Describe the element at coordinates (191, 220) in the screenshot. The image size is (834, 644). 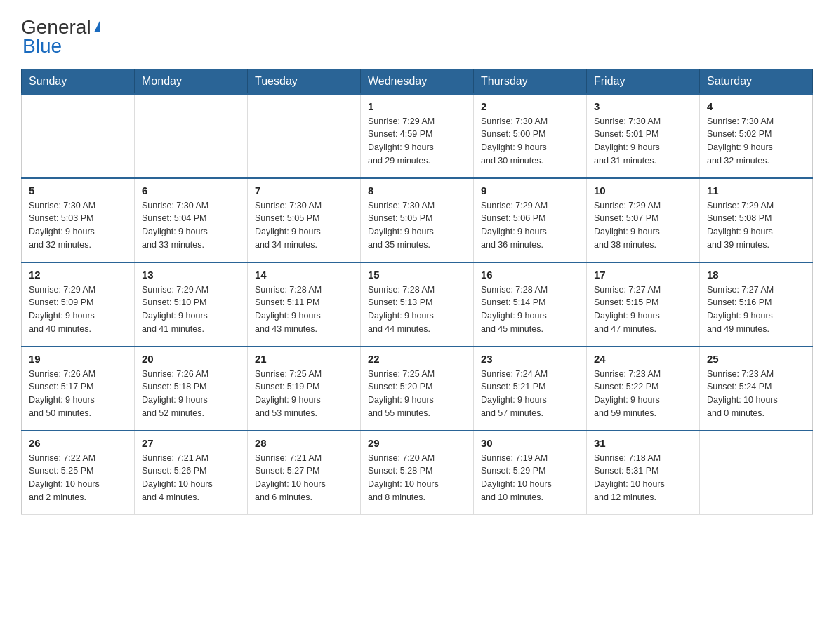
I see `calendar-cell: 6Sunrise: 7:30 AMSunset: 5:04 PMDaylight…` at that location.